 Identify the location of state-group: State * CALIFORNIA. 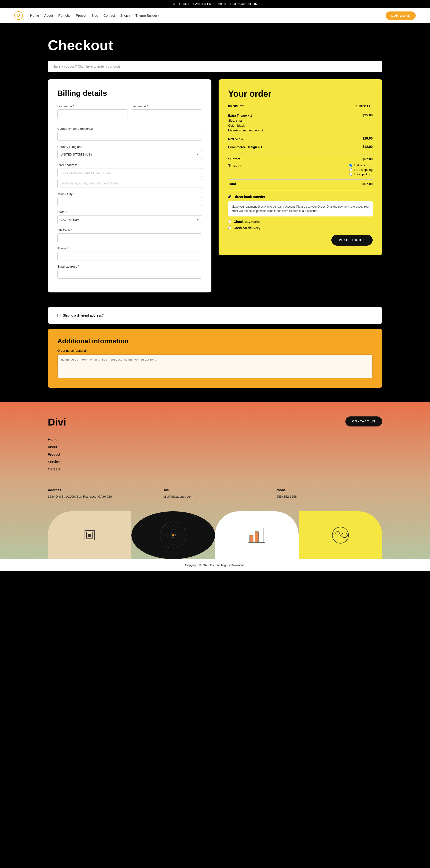
(129, 217).